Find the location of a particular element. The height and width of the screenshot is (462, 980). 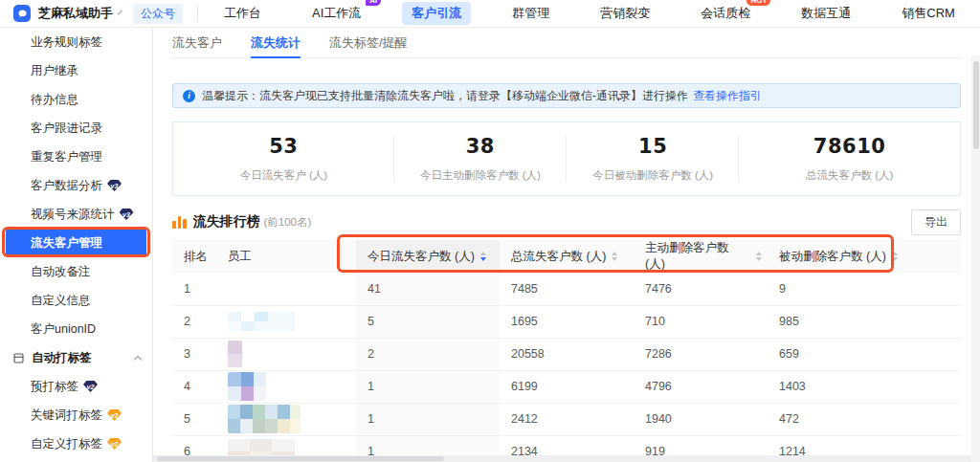

column-header: 总流失客户数 (人) is located at coordinates (567, 256).